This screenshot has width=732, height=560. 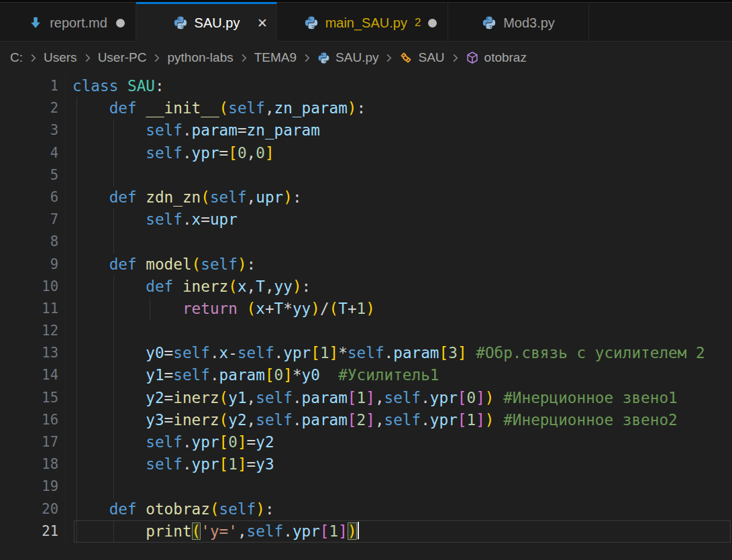 What do you see at coordinates (343, 353) in the screenshot?
I see `token-op: *` at bounding box center [343, 353].